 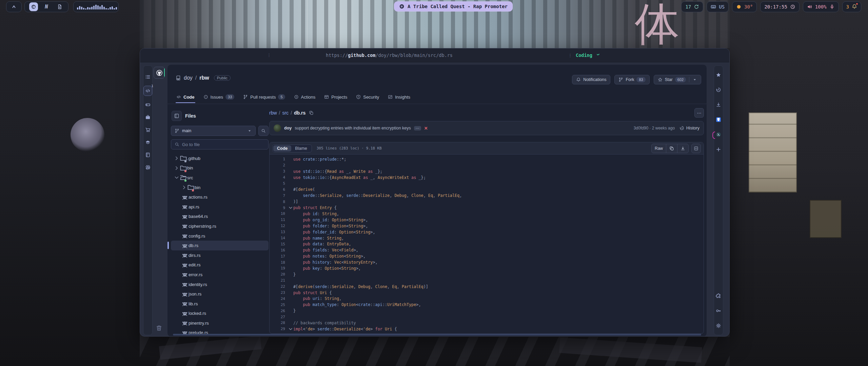 I want to click on collapse-panel-button, so click(x=177, y=116).